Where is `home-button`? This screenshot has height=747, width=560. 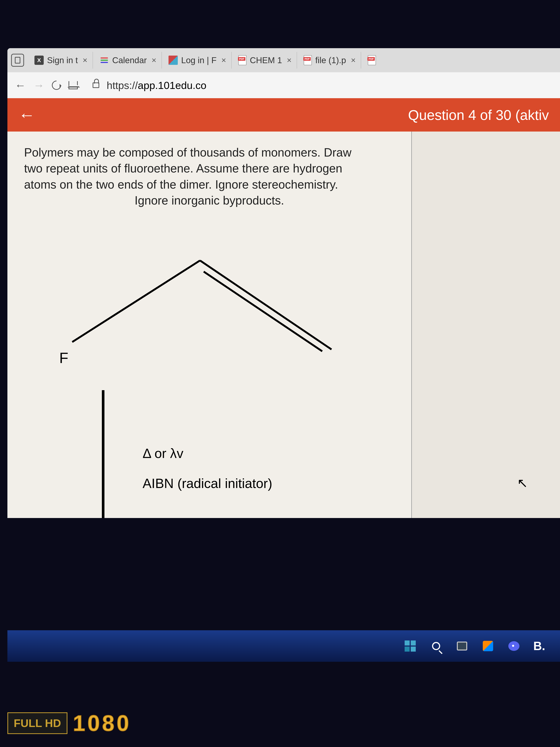
home-button is located at coordinates (73, 85).